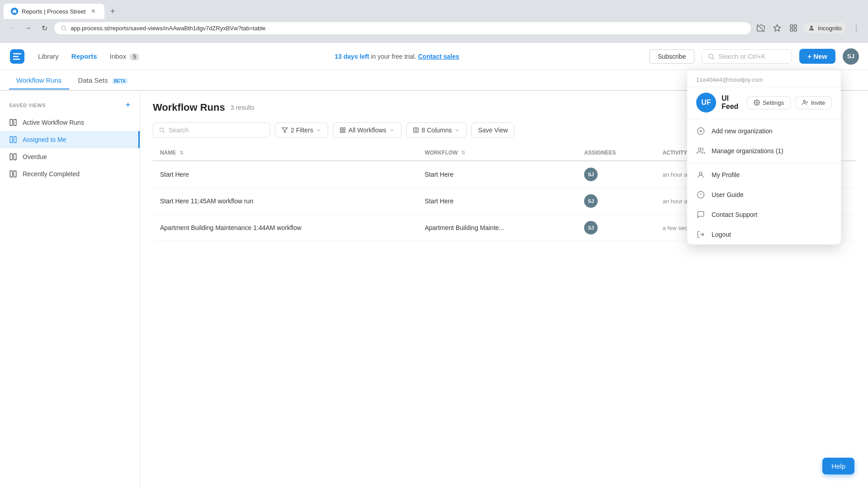  I want to click on settings-button: Settings, so click(769, 103).